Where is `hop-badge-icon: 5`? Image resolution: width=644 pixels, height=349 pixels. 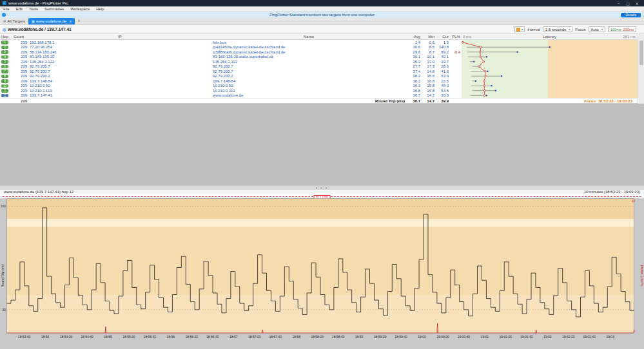 hop-badge-icon: 5 is located at coordinates (5, 62).